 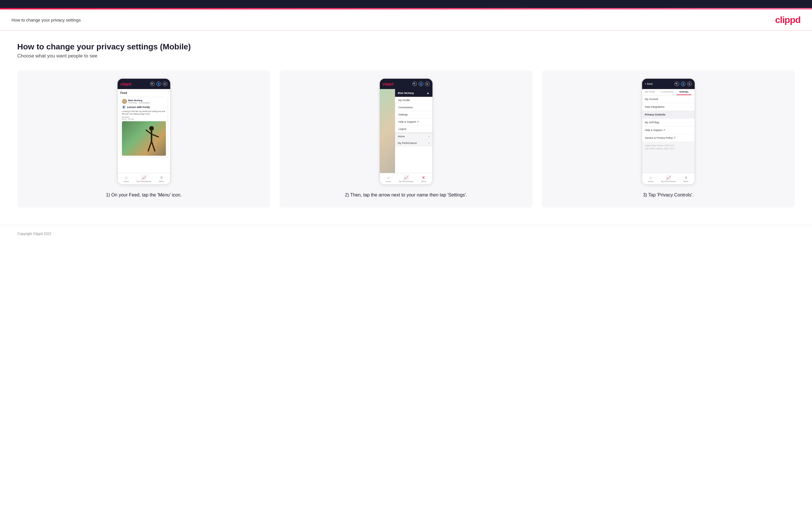 What do you see at coordinates (690, 84) in the screenshot?
I see `settings-icon-3: ⚙` at bounding box center [690, 84].